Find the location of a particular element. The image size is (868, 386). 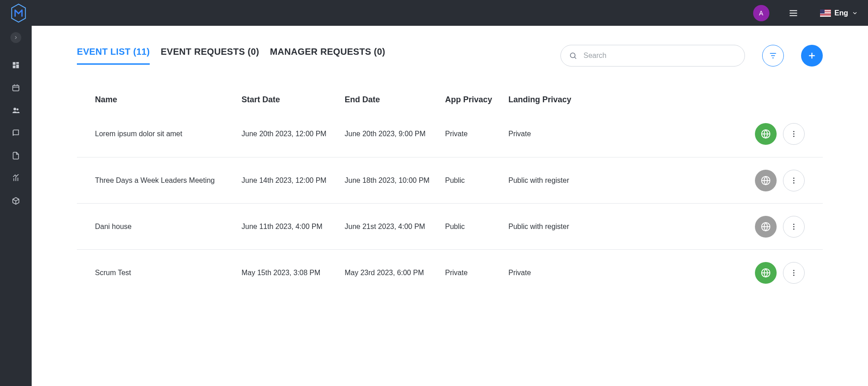

cell-end-date: June 18th 2023, 10:00 PM is located at coordinates (395, 181).